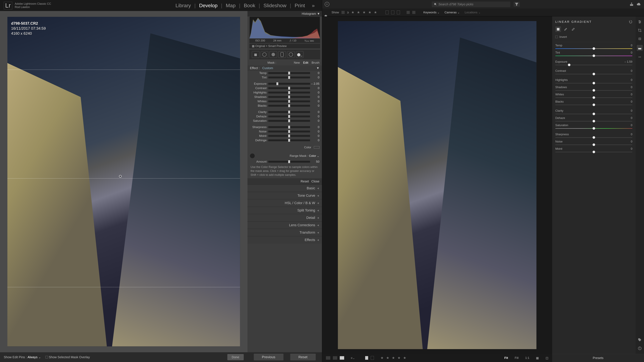  Describe the element at coordinates (273, 54) in the screenshot. I see `redeye-tool` at that location.